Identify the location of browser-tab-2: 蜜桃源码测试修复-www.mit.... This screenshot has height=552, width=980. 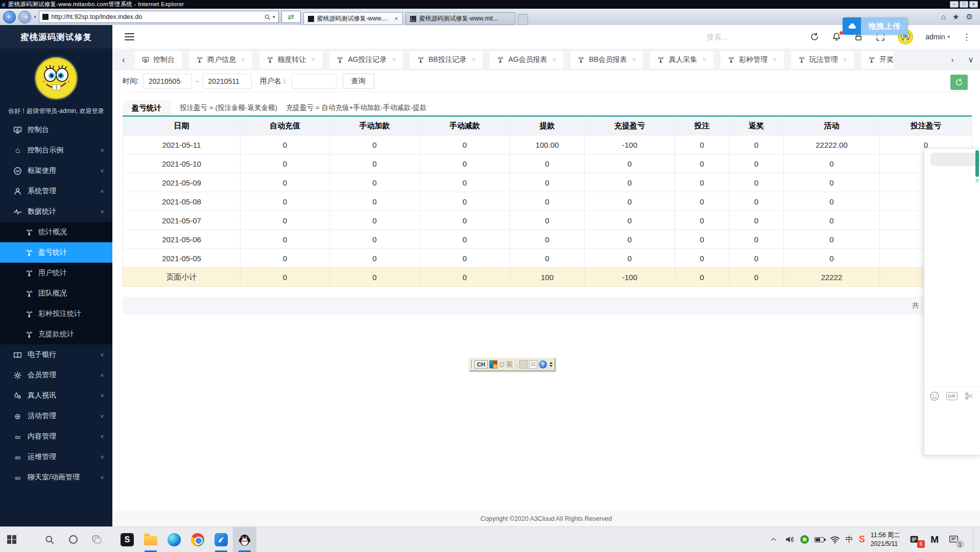
(461, 18).